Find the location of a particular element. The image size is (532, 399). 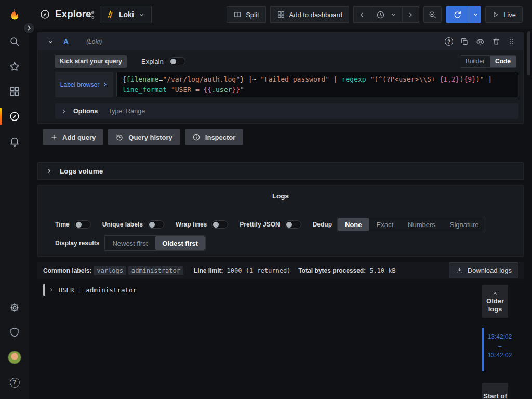

kick-start-query-button: Kick start your query is located at coordinates (91, 61).